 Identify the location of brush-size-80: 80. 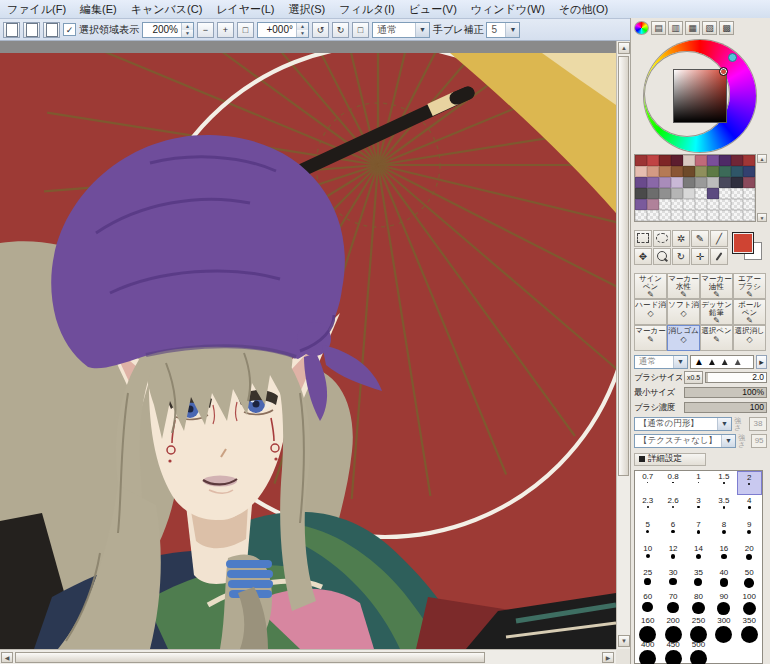
(698, 603).